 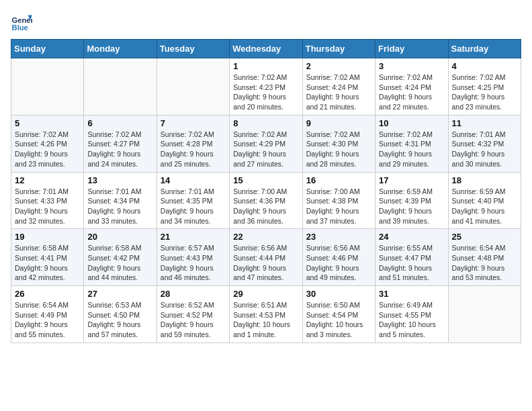 I want to click on weekday-wednesday: Wednesday, so click(x=266, y=49).